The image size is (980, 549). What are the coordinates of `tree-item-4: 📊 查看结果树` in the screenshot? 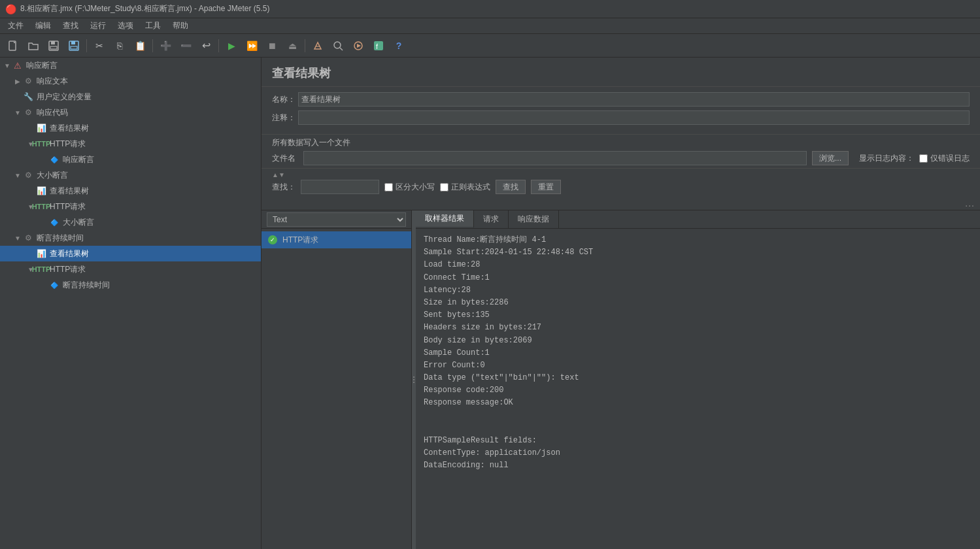 It's located at (131, 128).